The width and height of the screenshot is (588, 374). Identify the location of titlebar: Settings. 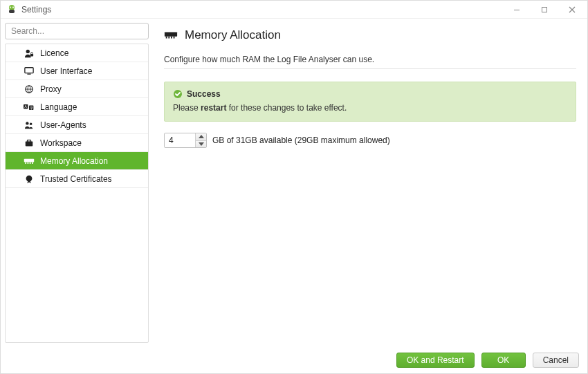
(294, 10).